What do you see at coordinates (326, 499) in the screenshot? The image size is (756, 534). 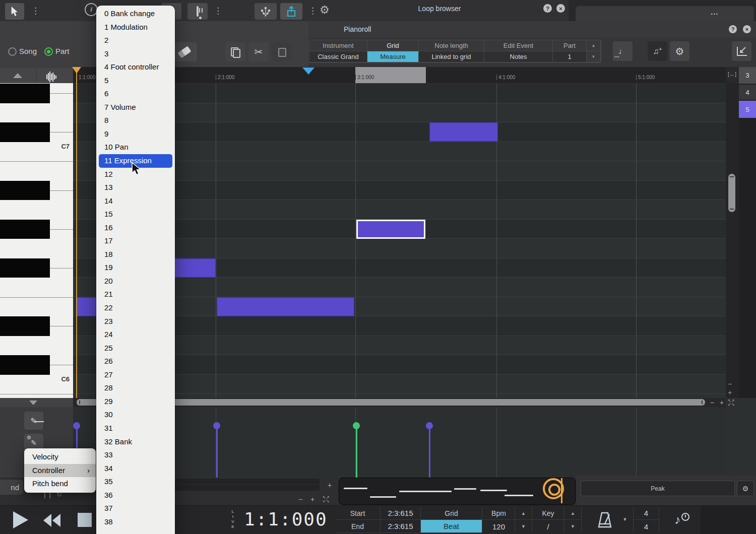 I see `mini-expand-icon: ↖↗↙↘` at bounding box center [326, 499].